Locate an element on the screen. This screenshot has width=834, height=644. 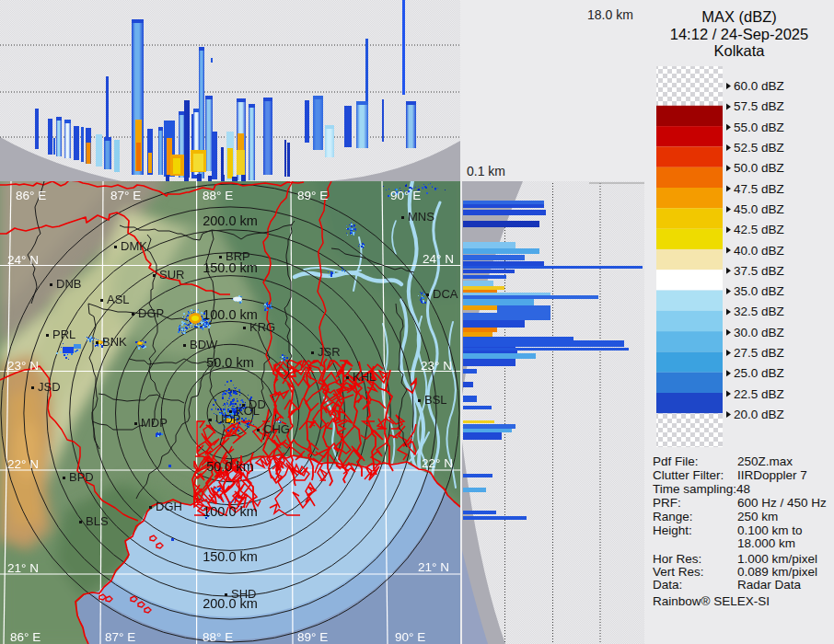
svg-text: DCA is located at coordinates (446, 294).